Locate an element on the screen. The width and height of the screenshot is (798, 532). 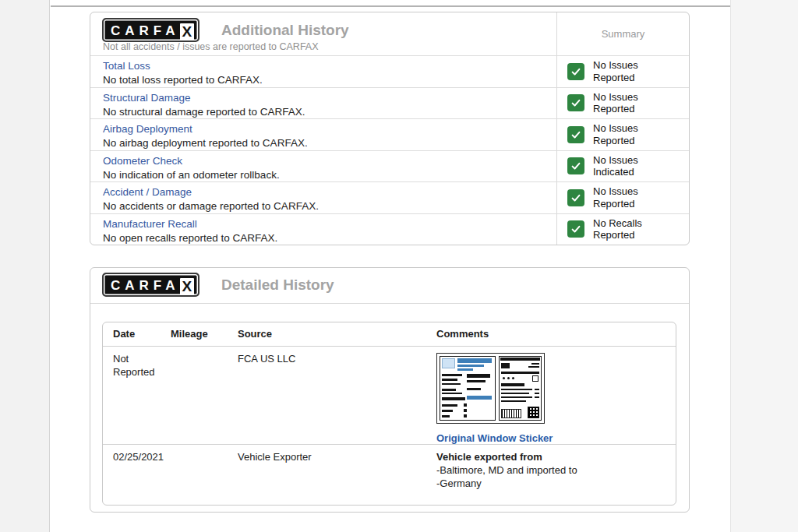
date-cell: NotReported is located at coordinates (142, 399).